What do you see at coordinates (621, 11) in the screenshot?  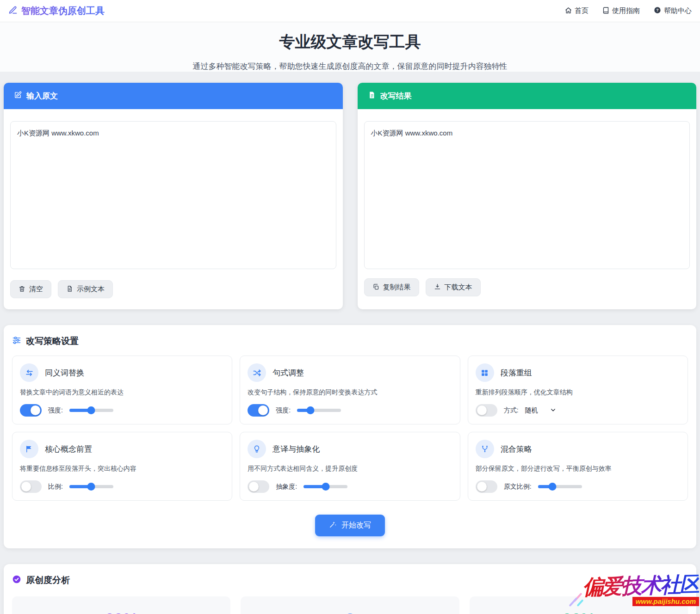 I see `nav-guide: 使用指南` at bounding box center [621, 11].